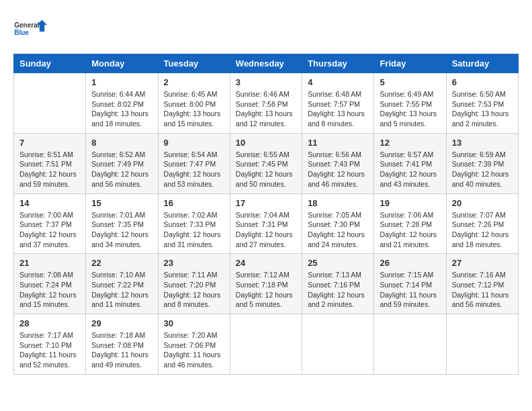  What do you see at coordinates (122, 345) in the screenshot?
I see `calendar-cell: 29Sunrise: 7:18 AMSunset: 7:08 PMDayligh…` at bounding box center [122, 345].